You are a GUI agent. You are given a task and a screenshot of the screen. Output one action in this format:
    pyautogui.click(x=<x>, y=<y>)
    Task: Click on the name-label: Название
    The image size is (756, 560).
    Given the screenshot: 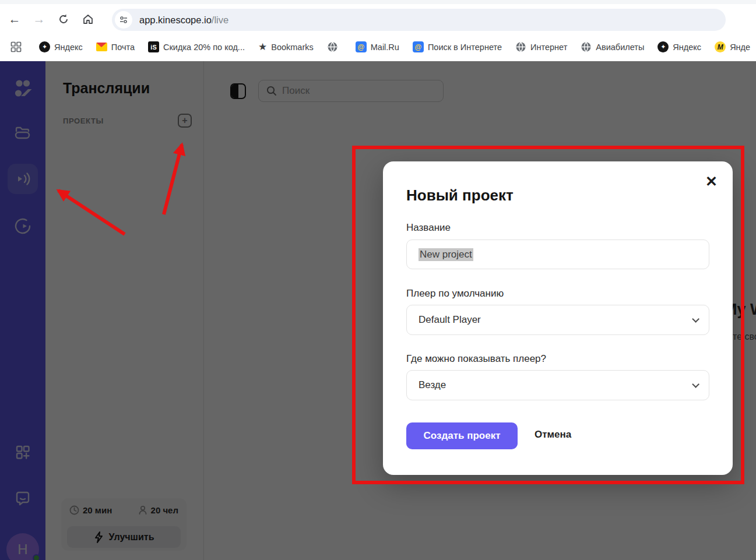 What is the action you would take?
    pyautogui.click(x=428, y=228)
    